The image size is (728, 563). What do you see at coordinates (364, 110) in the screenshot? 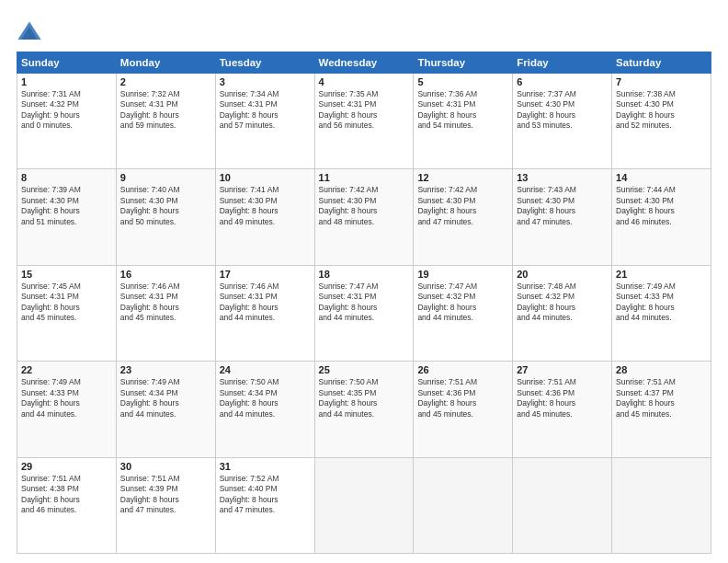
I see `cell-details: Sunrise: 7:35 AMSunset: 4:31 PMDaylight:…` at bounding box center [364, 110].